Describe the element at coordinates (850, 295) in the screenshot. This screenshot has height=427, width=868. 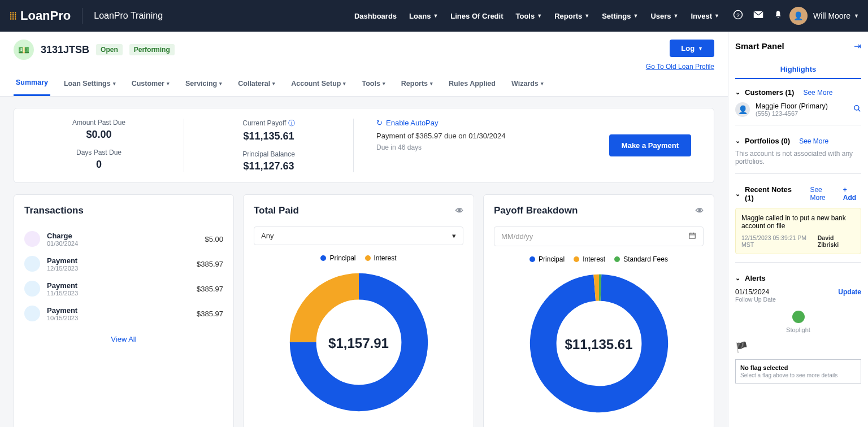
I see `alert-update-link: Update` at that location.